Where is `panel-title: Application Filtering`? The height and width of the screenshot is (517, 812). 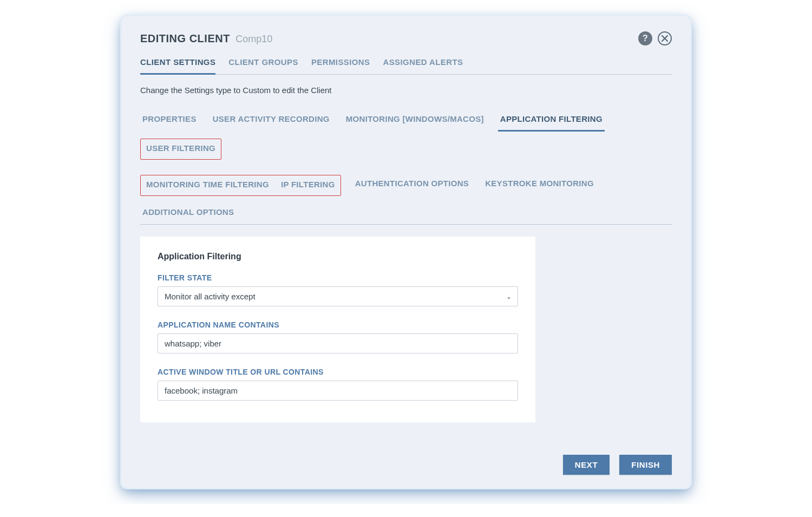 panel-title: Application Filtering is located at coordinates (338, 257).